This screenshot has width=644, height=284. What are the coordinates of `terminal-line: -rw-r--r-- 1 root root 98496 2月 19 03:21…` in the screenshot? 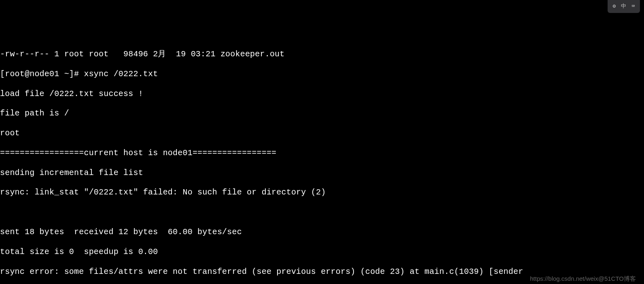 It's located at (322, 54).